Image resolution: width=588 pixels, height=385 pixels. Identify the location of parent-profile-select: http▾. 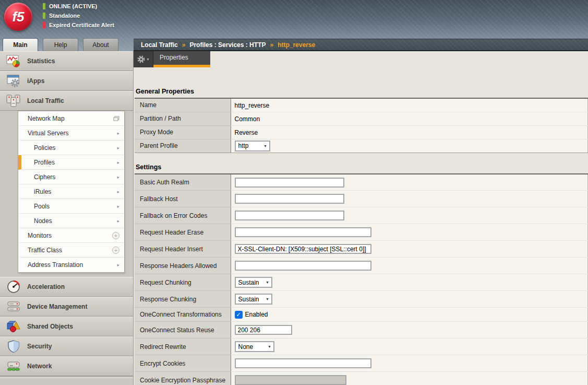
(253, 146).